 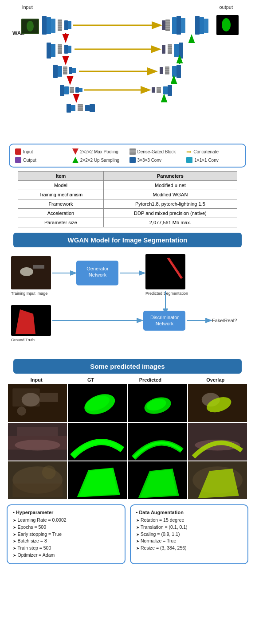 What do you see at coordinates (23, 340) in the screenshot?
I see `svg-text: Ground Truth` at bounding box center [23, 340].